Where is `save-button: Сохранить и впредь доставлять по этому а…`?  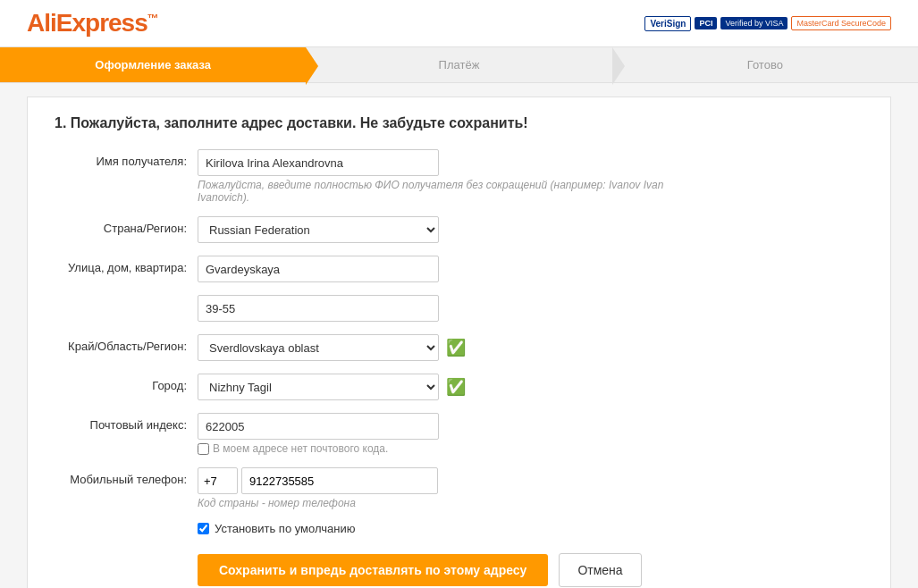
save-button: Сохранить и впредь доставлять по этому а… is located at coordinates (373, 570).